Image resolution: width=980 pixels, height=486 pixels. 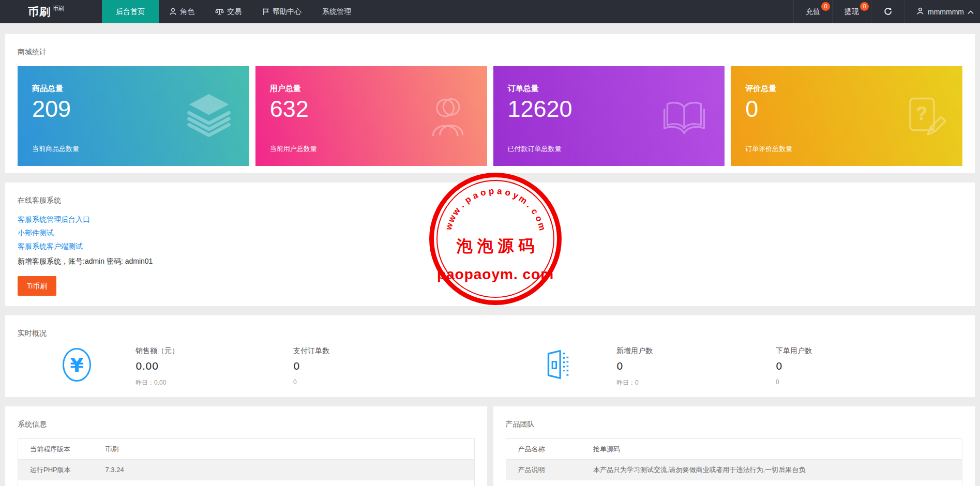 I want to click on navbar-right: 充值 0 提现 0 mmmmmm, so click(x=886, y=11).